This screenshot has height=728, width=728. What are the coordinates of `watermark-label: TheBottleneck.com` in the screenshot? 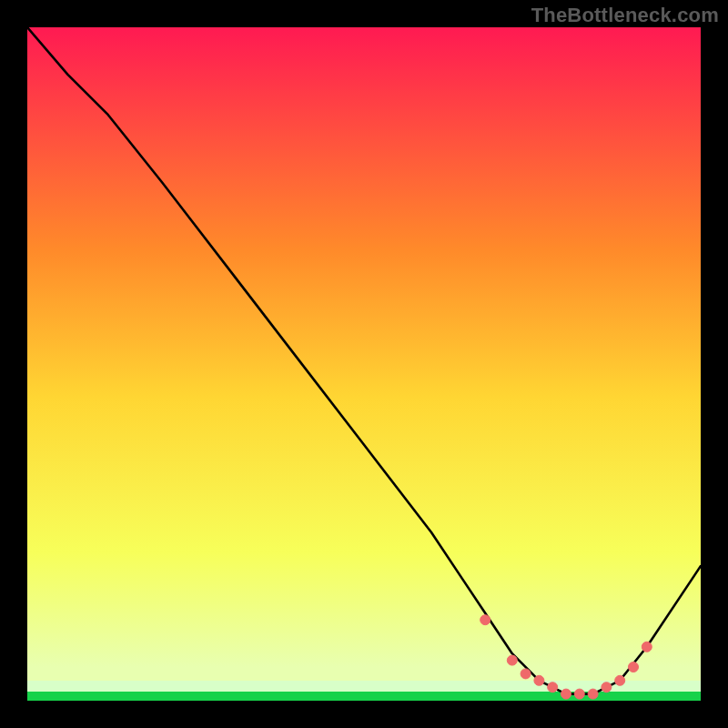 It's located at (625, 15).